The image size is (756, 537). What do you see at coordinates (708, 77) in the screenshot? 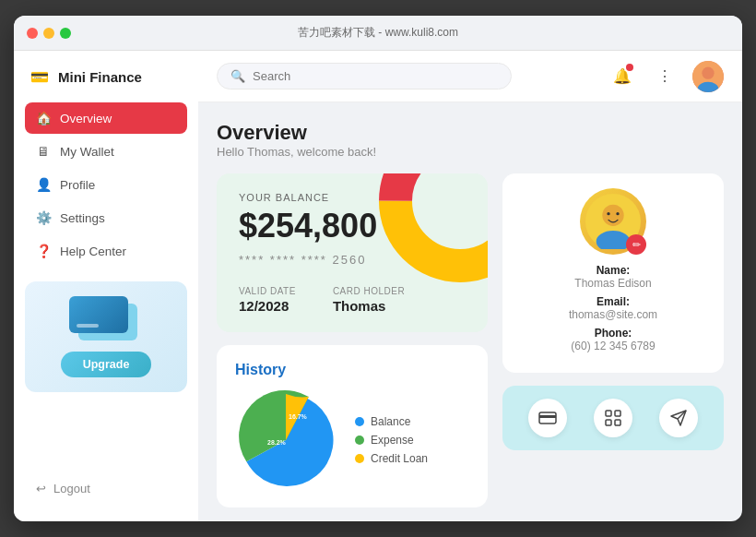
I see `user-avatar` at bounding box center [708, 77].